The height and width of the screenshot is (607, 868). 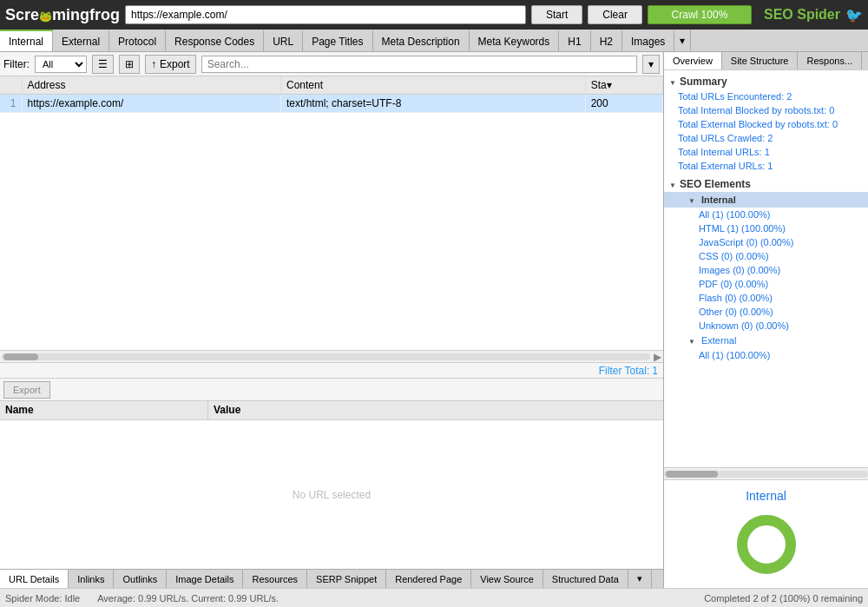 I want to click on internal-sub-header: Internal, so click(x=766, y=200).